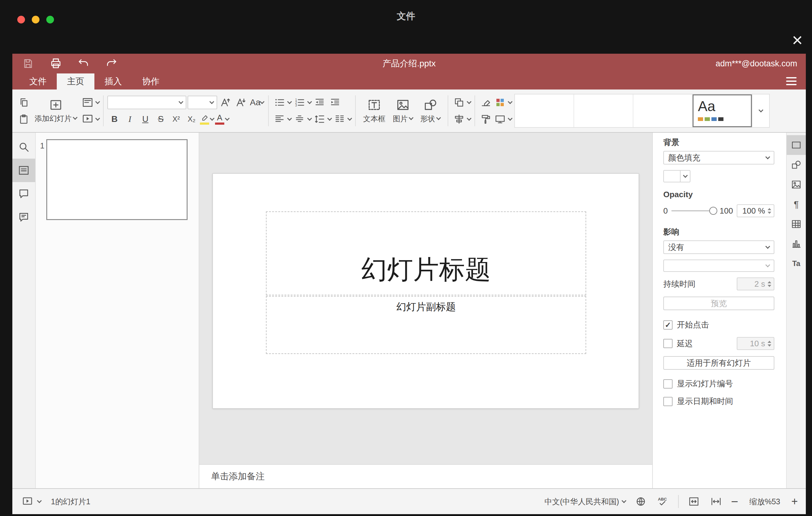  I want to click on arrange-shape-button, so click(459, 103).